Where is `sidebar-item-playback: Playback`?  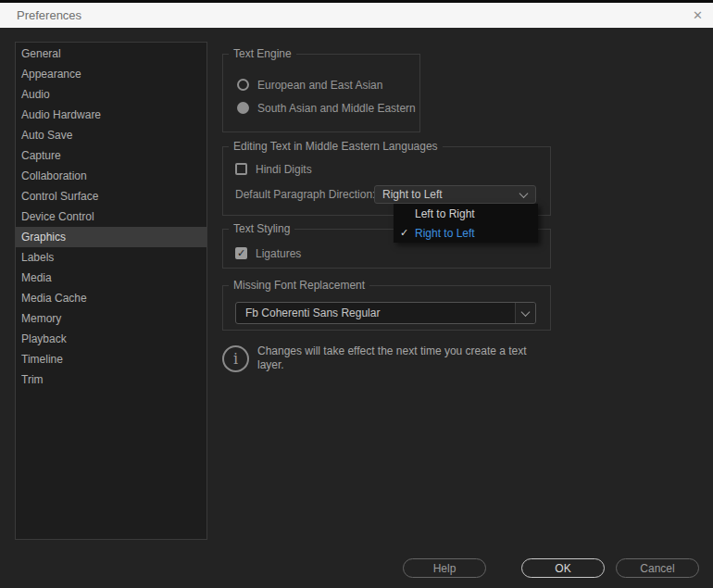
sidebar-item-playback: Playback is located at coordinates (111, 339).